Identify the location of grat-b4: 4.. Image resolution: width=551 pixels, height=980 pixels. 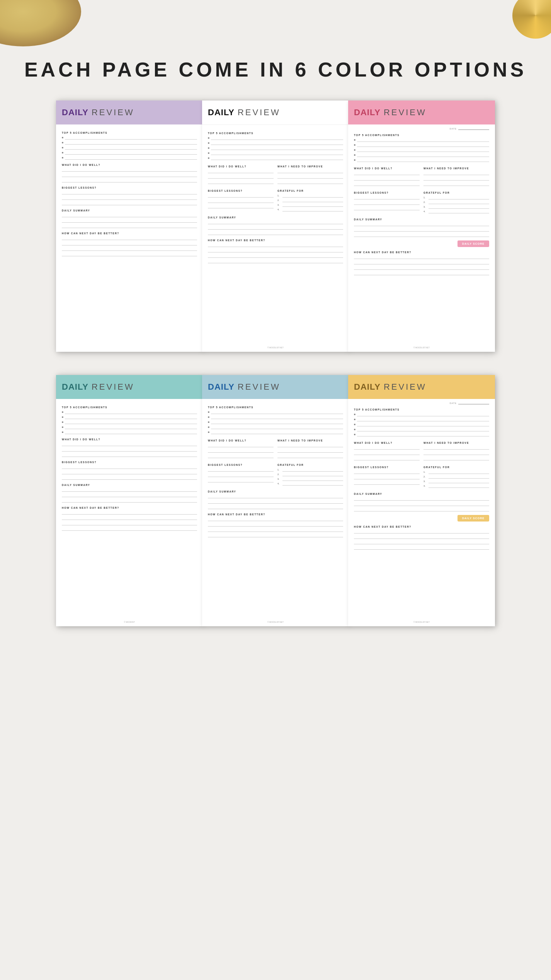
(310, 484).